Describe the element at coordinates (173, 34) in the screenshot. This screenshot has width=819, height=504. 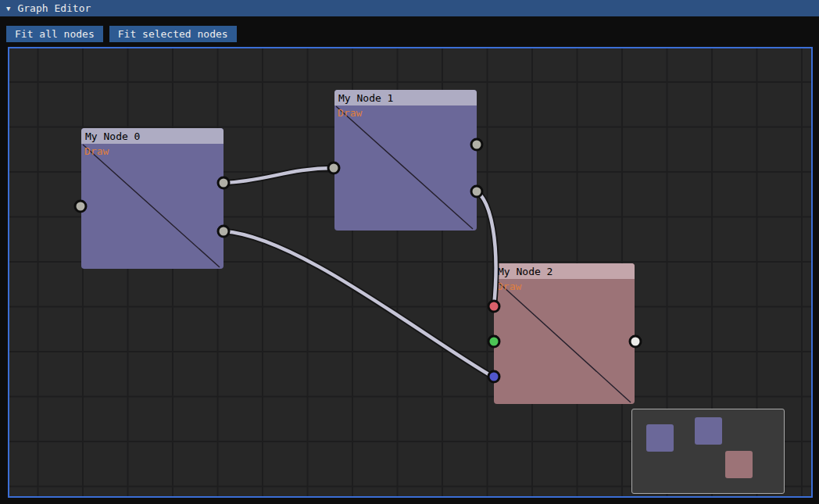
I see `fit-selected-nodes-button: Fit selected nodes` at that location.